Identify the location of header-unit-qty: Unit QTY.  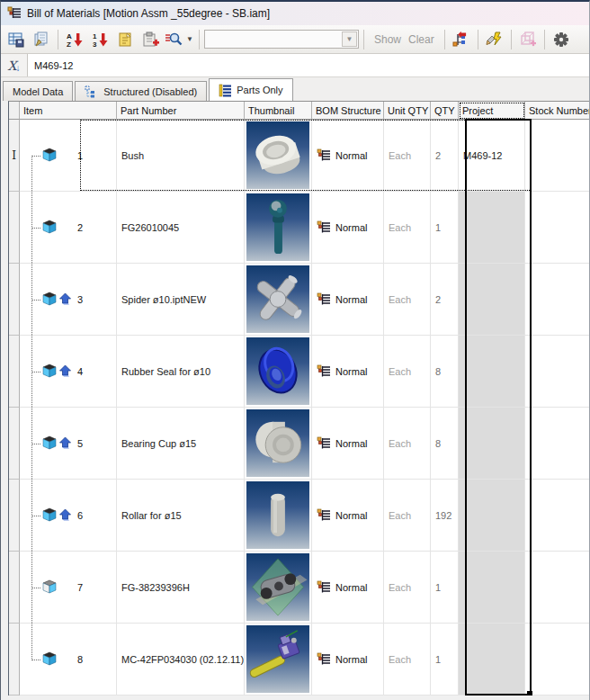
(407, 111).